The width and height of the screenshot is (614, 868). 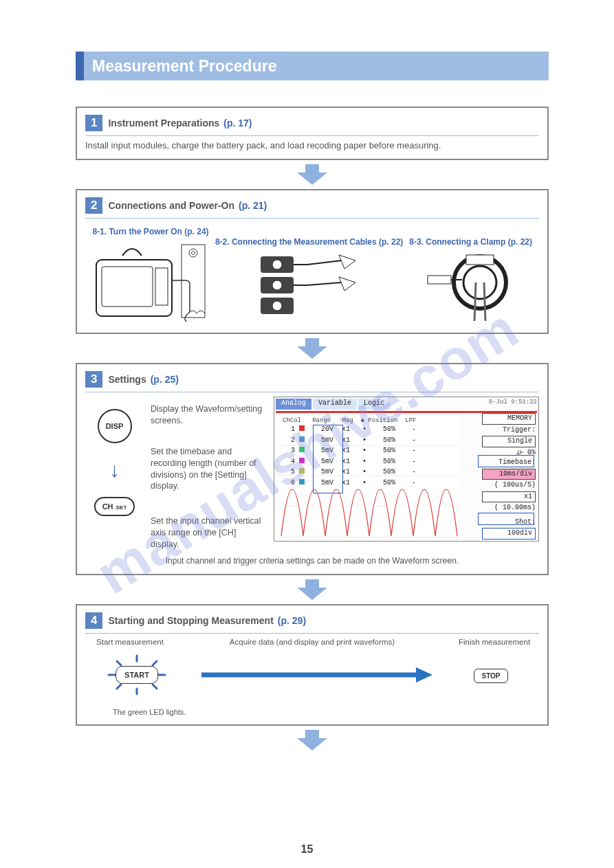 What do you see at coordinates (209, 415) in the screenshot?
I see `step3-text-1: Display the Waveform/setting screens.` at bounding box center [209, 415].